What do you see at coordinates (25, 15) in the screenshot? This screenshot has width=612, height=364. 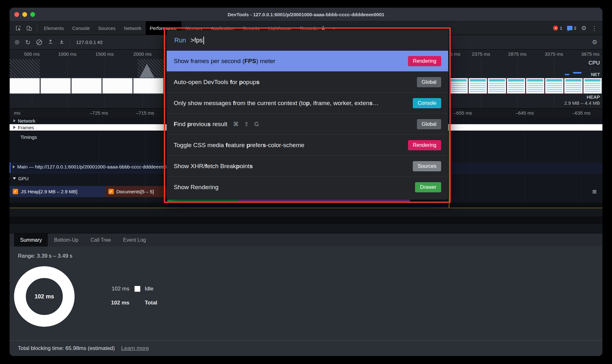 I see `minimize-window-button` at bounding box center [25, 15].